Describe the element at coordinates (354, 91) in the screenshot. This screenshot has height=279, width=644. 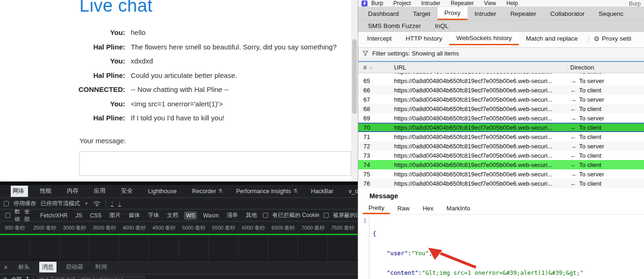
I see `browser-scrollbar` at that location.